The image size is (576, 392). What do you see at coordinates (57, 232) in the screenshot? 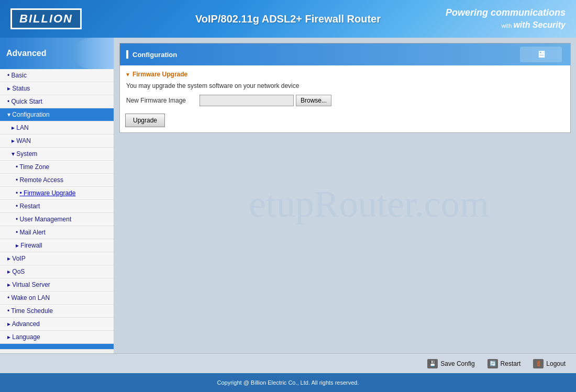
I see `sidebar-item-usermgmt: • Mail Alert` at bounding box center [57, 232].